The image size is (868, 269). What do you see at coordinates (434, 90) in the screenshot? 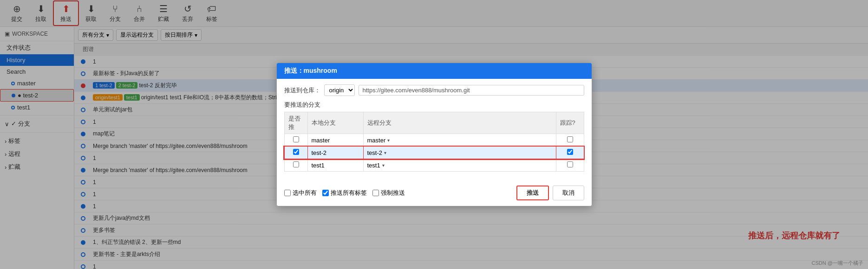
I see `push-to-row: 推送到仓库： origin` at bounding box center [434, 90].